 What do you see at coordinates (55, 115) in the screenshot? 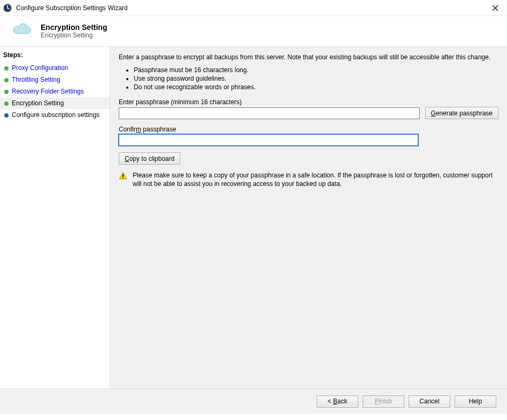
I see `step-configure-subscription-settings: Configure subscription settings` at bounding box center [55, 115].